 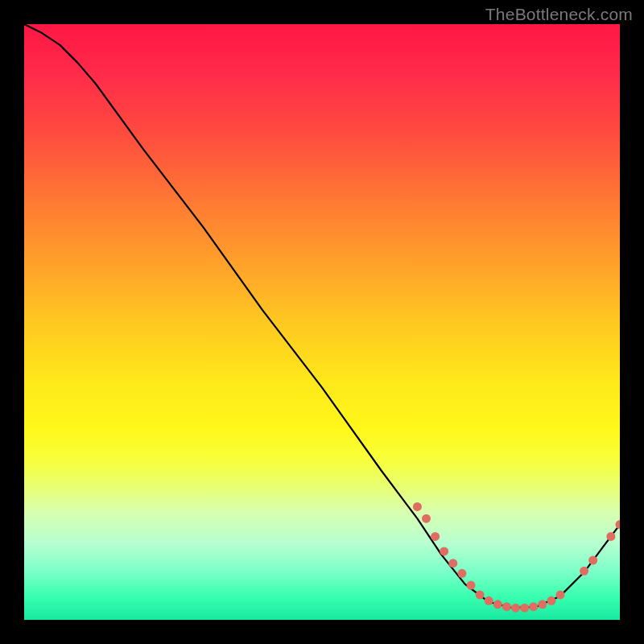 What do you see at coordinates (559, 14) in the screenshot?
I see `watermark-text: TheBottleneck.com` at bounding box center [559, 14].